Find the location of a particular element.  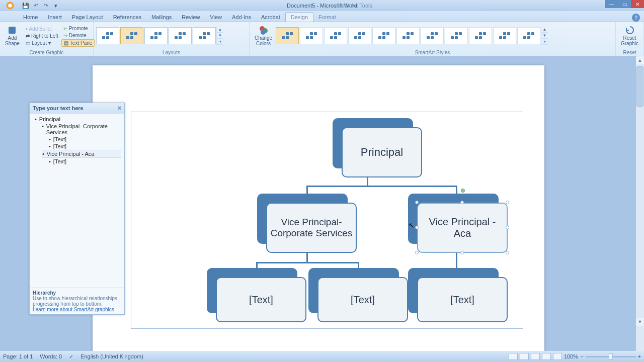

office-button is located at coordinates (10, 6).